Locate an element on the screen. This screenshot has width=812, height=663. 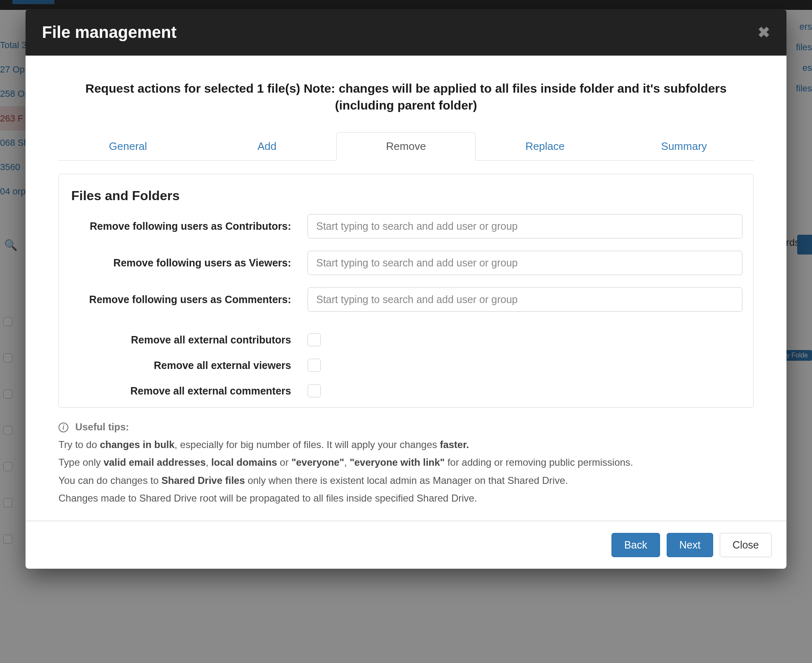
tip-strong: local domains is located at coordinates (244, 462).